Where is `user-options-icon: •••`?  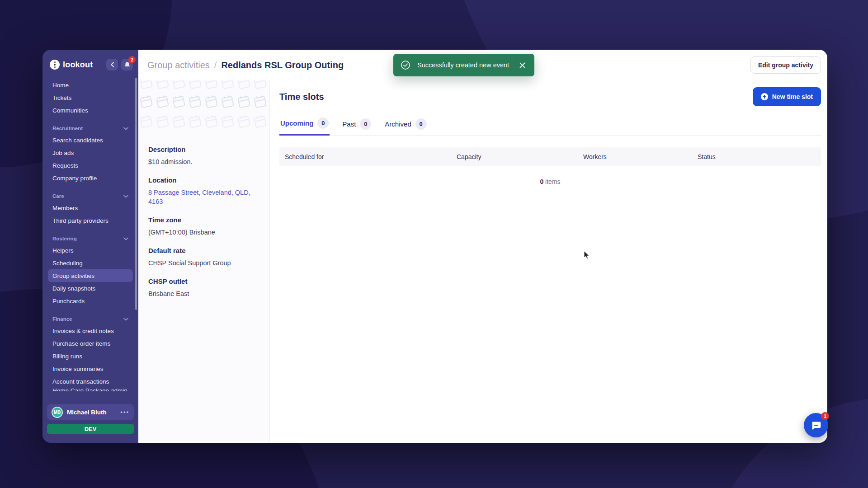 user-options-icon: ••• is located at coordinates (125, 412).